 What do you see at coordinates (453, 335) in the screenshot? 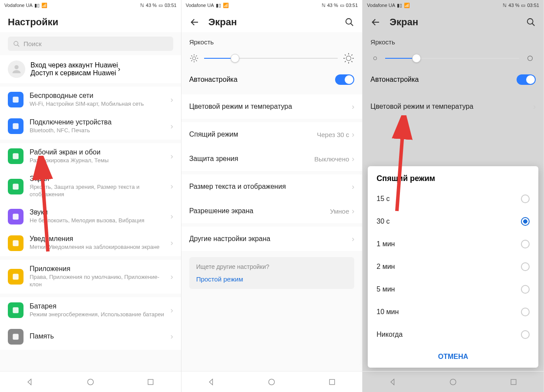
I see `sleep-option: Никогда` at bounding box center [453, 335].